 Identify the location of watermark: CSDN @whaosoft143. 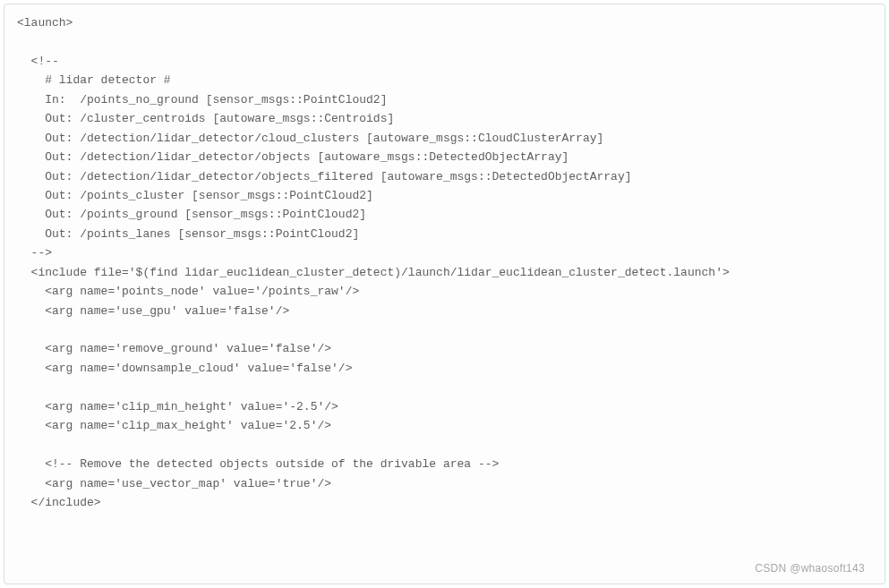
(809, 569).